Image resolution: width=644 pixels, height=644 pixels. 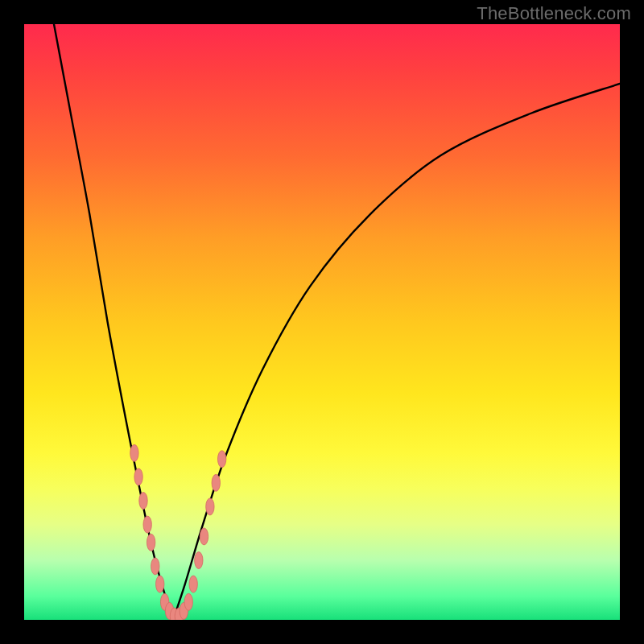 I want to click on watermark-text: TheBottleneck.com, so click(x=554, y=14).